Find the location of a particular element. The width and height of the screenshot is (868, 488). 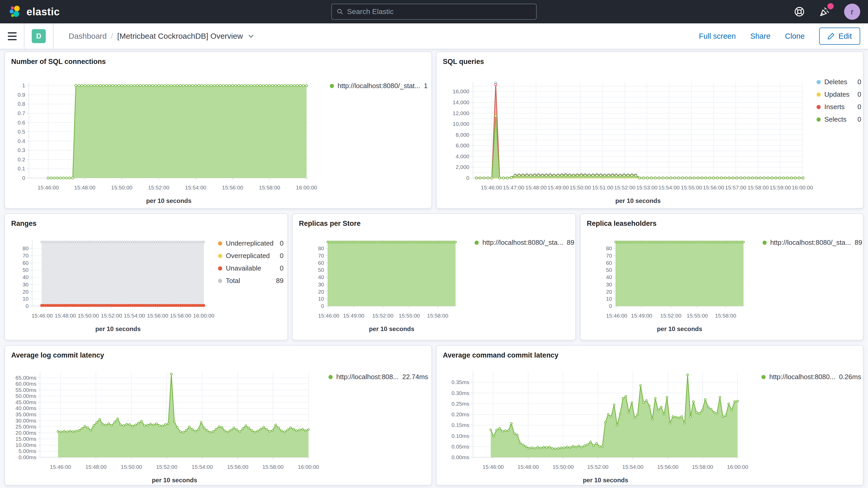

legend-item: Unavailable0 is located at coordinates (251, 268).